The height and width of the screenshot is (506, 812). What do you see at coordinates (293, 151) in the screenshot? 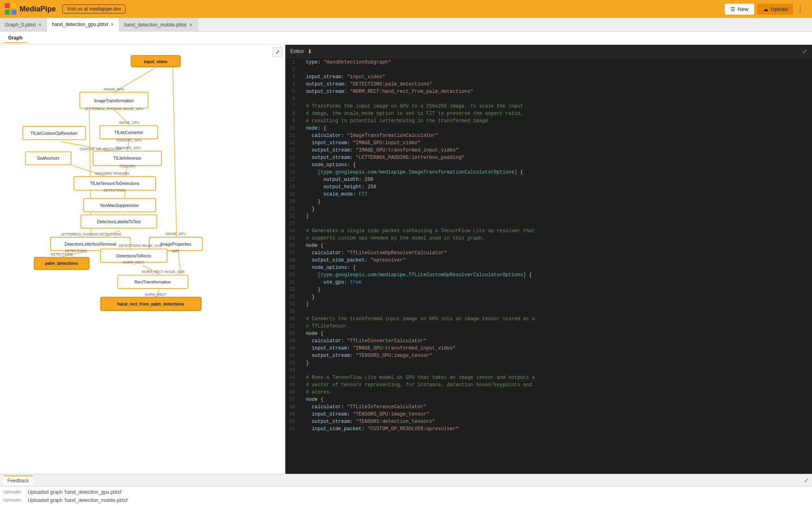
I see `line-number: 13` at bounding box center [293, 151].